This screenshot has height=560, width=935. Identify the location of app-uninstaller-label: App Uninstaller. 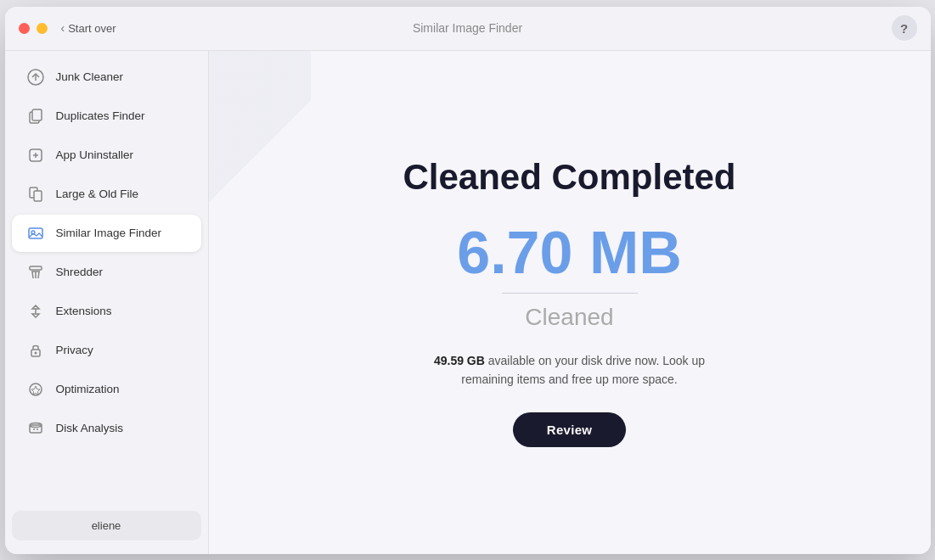
(95, 154).